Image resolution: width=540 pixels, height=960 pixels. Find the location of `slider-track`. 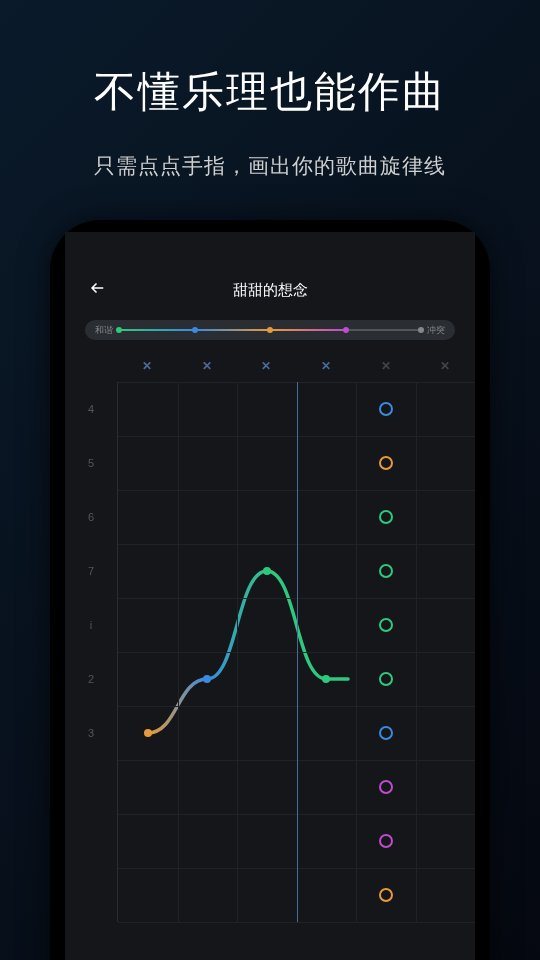

slider-track is located at coordinates (270, 330).